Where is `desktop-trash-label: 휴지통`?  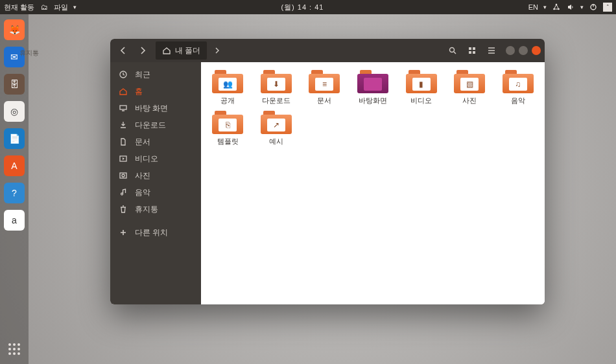 desktop-trash-label: 휴지통 is located at coordinates (29, 53).